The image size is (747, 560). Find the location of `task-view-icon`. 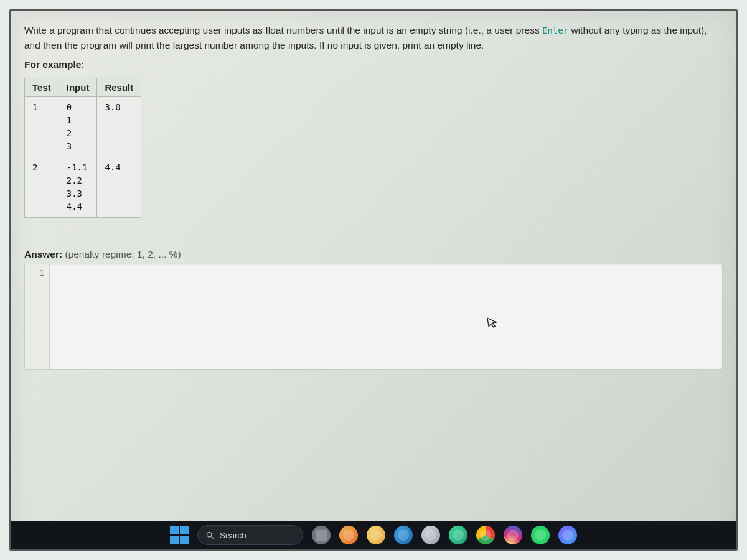

task-view-icon is located at coordinates (321, 535).